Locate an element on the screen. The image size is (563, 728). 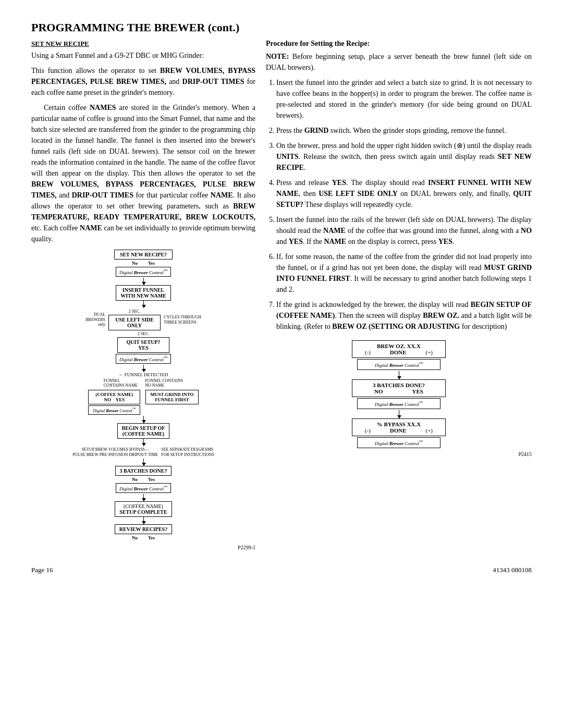
flow-brew-oz: BREW OZ. XX.X (-) DONE (+) is located at coordinates (399, 349).